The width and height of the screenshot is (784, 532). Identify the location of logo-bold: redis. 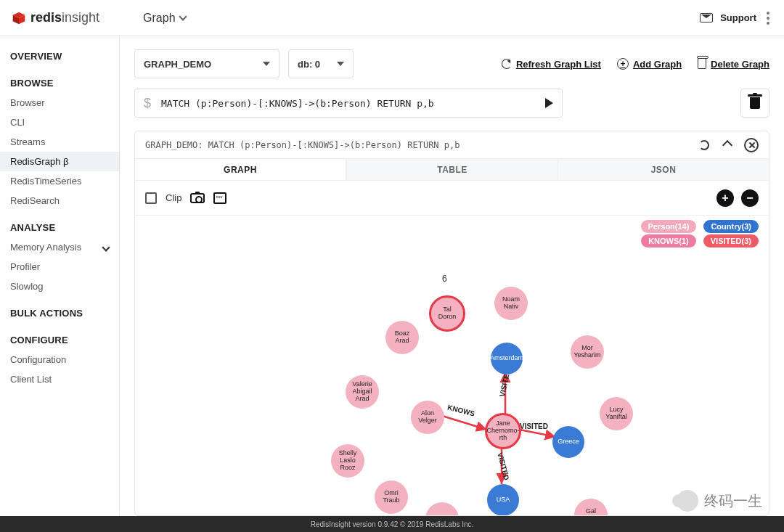
(46, 17).